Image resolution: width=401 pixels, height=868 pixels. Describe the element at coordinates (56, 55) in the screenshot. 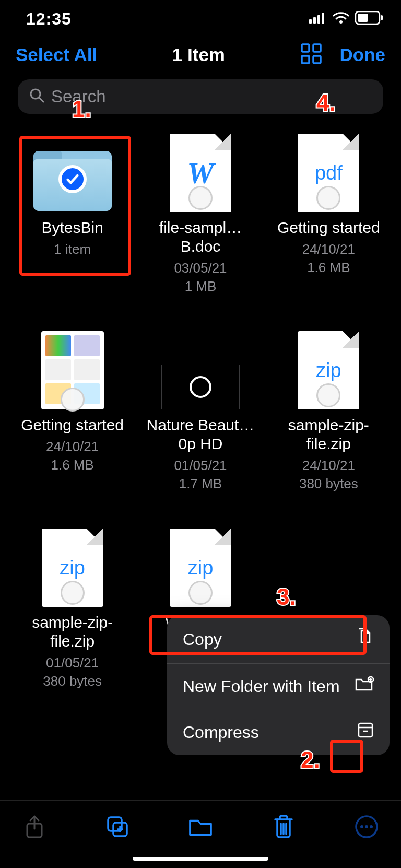

I see `select-all-button: Select All` at that location.